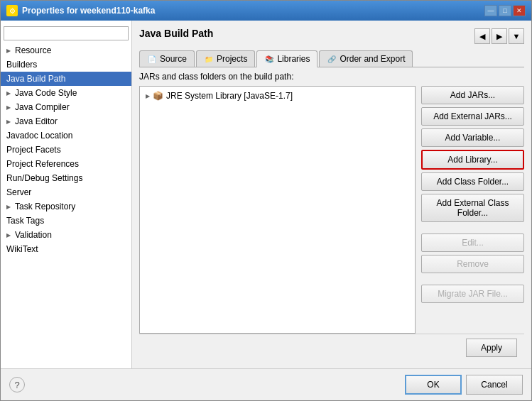  Describe the element at coordinates (66, 121) in the screenshot. I see `sidebar-item-java-editor: Java Editor` at that location.